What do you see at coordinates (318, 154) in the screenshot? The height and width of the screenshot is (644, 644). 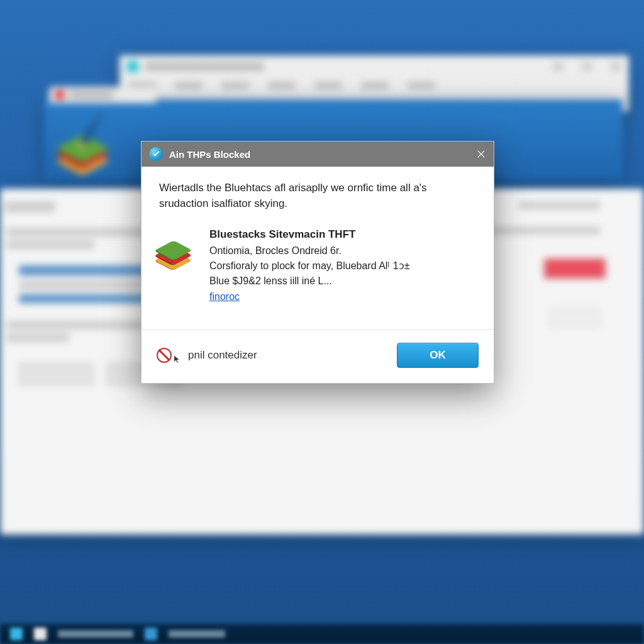 I see `dialog-titlebar: Ain THPs Blocked` at bounding box center [318, 154].